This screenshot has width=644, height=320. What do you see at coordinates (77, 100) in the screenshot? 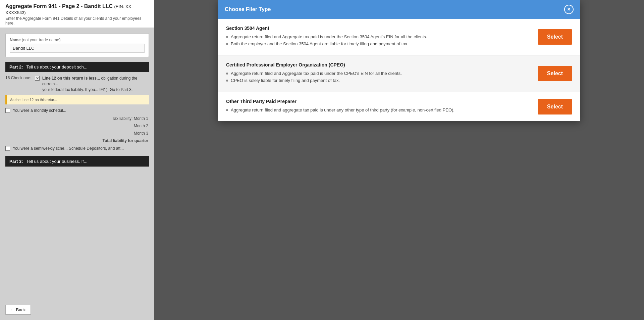
I see `warning-box: As the Line 12 on this retur...` at bounding box center [77, 100].